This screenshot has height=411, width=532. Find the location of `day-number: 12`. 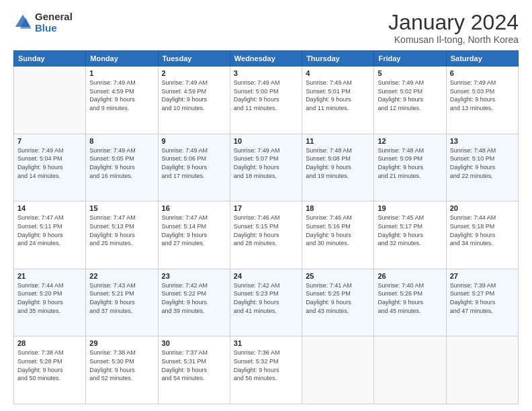

day-number: 12 is located at coordinates (410, 141).